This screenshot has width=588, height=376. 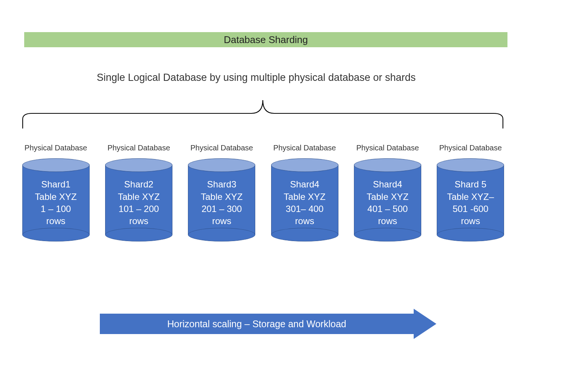 What do you see at coordinates (266, 40) in the screenshot?
I see `diagram-title: Database Sharding` at bounding box center [266, 40].